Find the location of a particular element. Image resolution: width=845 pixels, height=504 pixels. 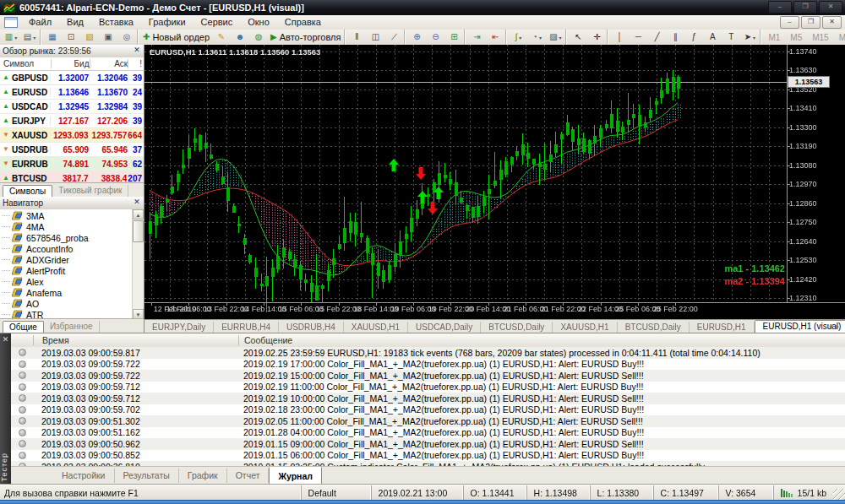

zoom-out-button: ⊖ is located at coordinates (435, 37).